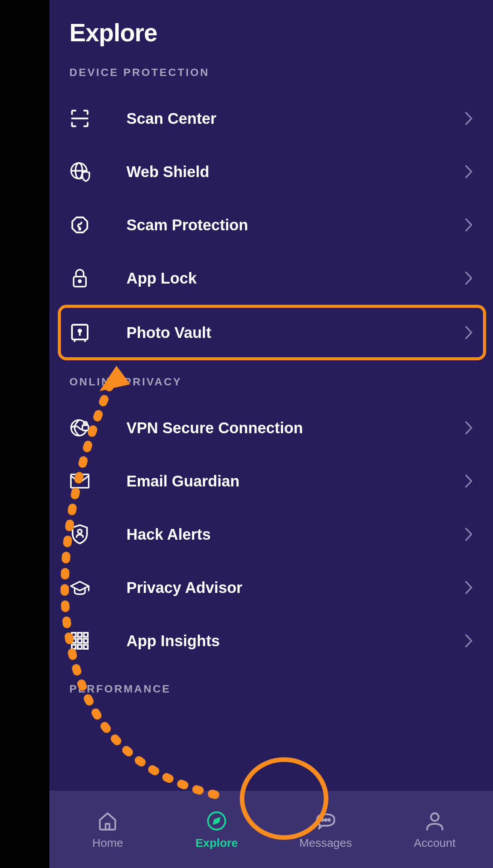 The image size is (493, 868). Describe the element at coordinates (80, 588) in the screenshot. I see `advisor-icon` at that location.